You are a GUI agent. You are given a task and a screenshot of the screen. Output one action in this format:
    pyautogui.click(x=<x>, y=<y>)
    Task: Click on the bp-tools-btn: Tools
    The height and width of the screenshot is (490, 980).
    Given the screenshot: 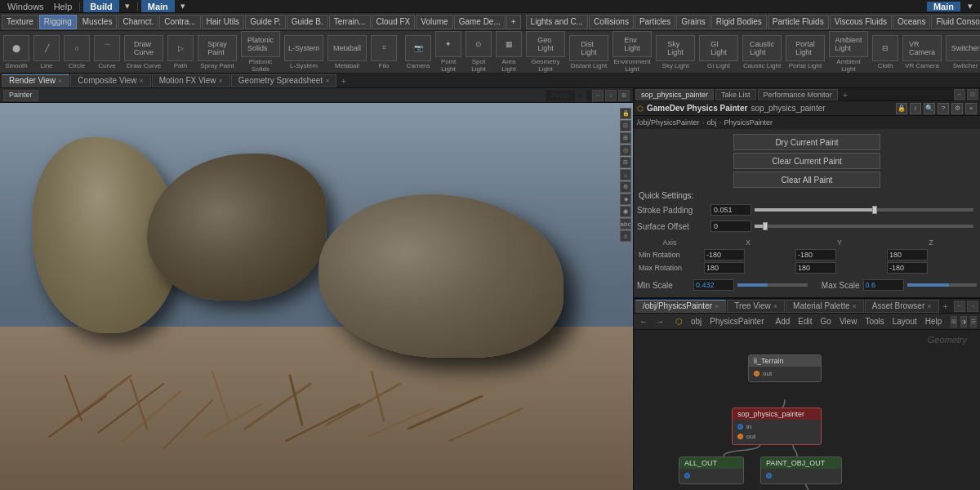 What is the action you would take?
    pyautogui.click(x=874, y=322)
    